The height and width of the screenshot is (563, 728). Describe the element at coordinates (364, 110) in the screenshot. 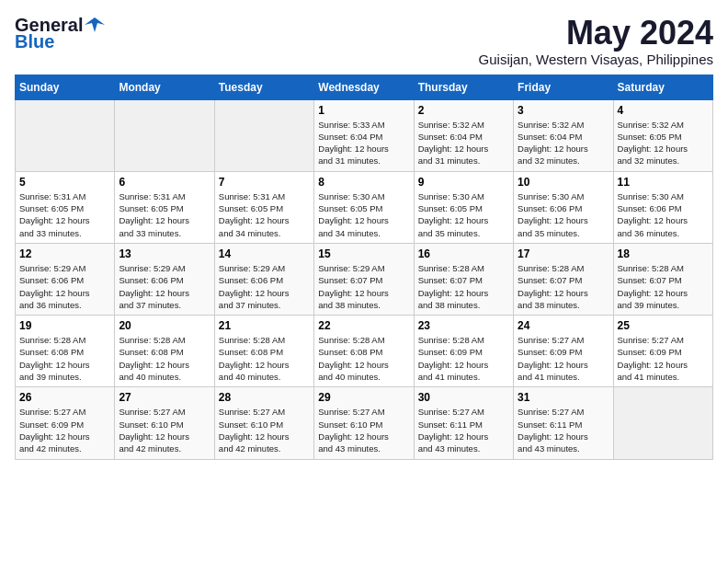

I see `day-number: 1` at that location.